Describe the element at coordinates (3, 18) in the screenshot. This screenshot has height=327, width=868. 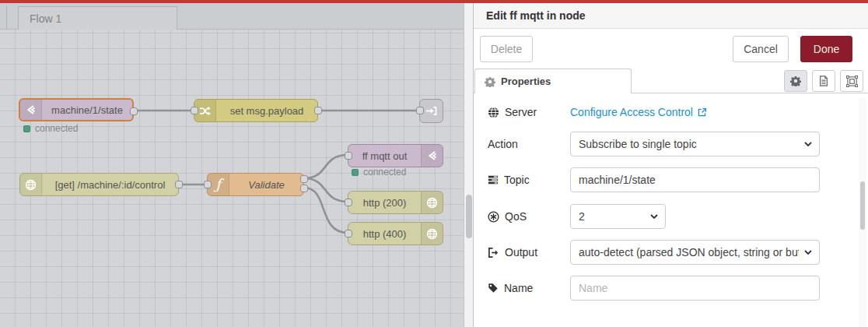
I see `tab-bar-stub` at that location.